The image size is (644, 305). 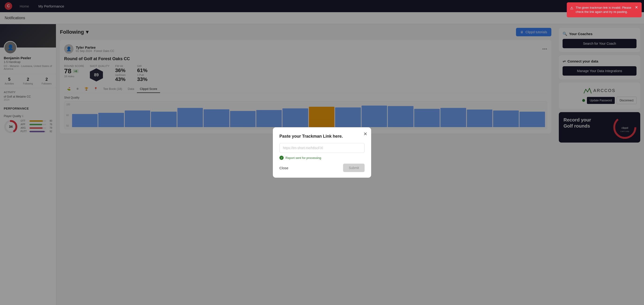 I want to click on modal-title: Paste your Trackman Link here., so click(x=322, y=136).